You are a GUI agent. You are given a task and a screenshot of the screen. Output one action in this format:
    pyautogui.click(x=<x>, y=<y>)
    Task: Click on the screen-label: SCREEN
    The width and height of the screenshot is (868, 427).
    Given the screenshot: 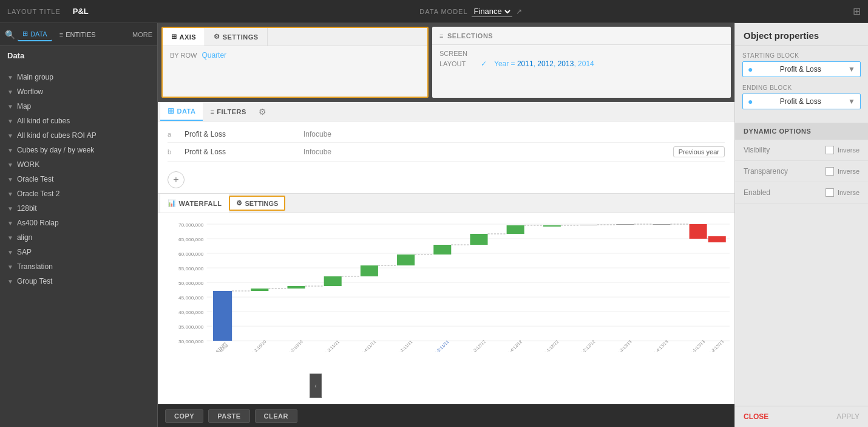 What is the action you would take?
    pyautogui.click(x=458, y=53)
    